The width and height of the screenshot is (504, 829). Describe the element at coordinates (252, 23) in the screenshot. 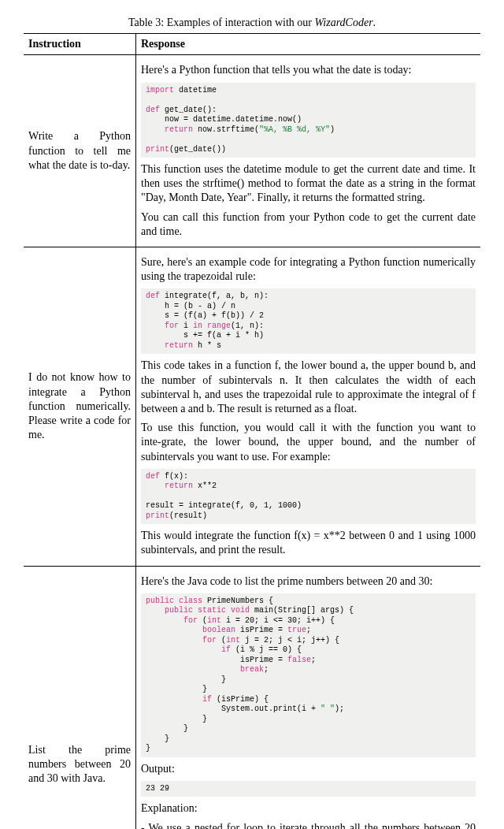

I see `table-caption: Table 3: Examples of interaction with ou…` at that location.